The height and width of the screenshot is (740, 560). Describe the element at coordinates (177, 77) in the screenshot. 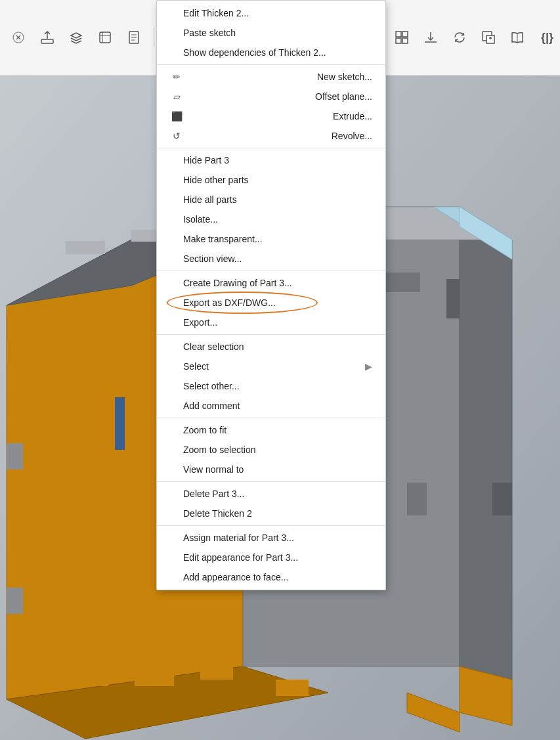

I see `new-sketch-icon: ✏` at that location.